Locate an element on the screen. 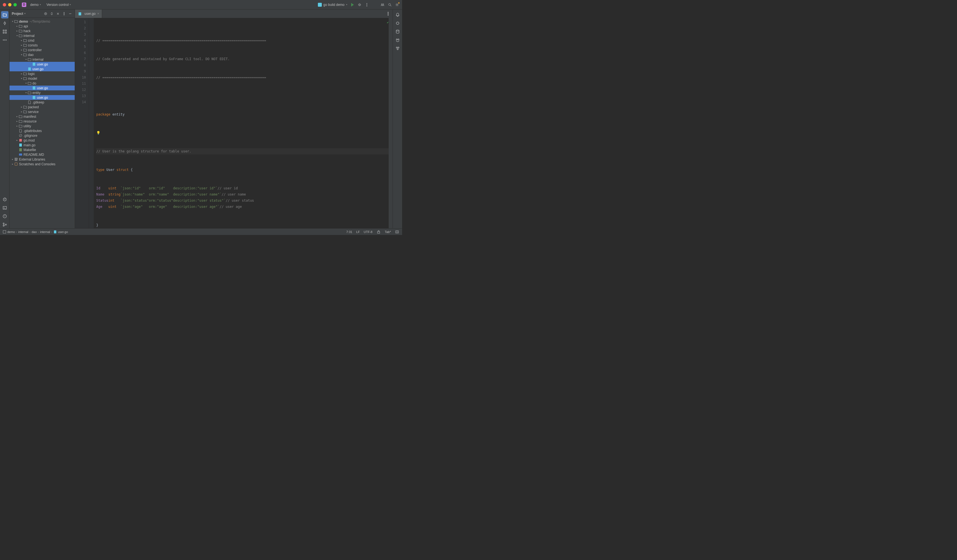 The image size is (957, 560). run-button is located at coordinates (352, 5).